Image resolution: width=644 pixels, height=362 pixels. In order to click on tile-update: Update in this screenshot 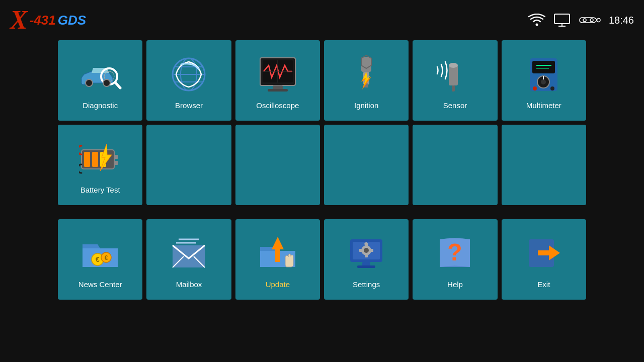, I will do `click(278, 259)`.